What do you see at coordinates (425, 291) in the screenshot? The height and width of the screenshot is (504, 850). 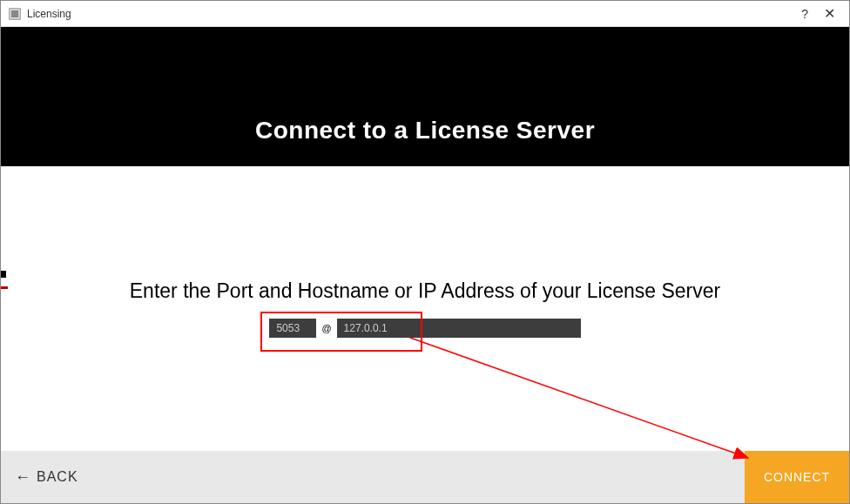 I see `instruction-text: Enter the Port and Hostname or IP Addres…` at bounding box center [425, 291].